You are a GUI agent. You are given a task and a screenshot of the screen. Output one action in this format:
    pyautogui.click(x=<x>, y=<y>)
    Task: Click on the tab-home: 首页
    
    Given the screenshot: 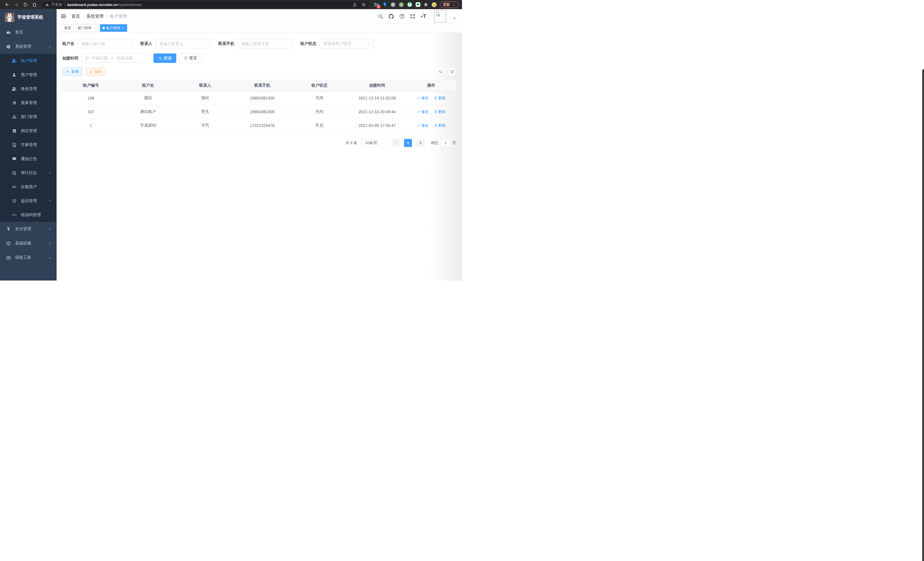 What is the action you would take?
    pyautogui.click(x=68, y=28)
    